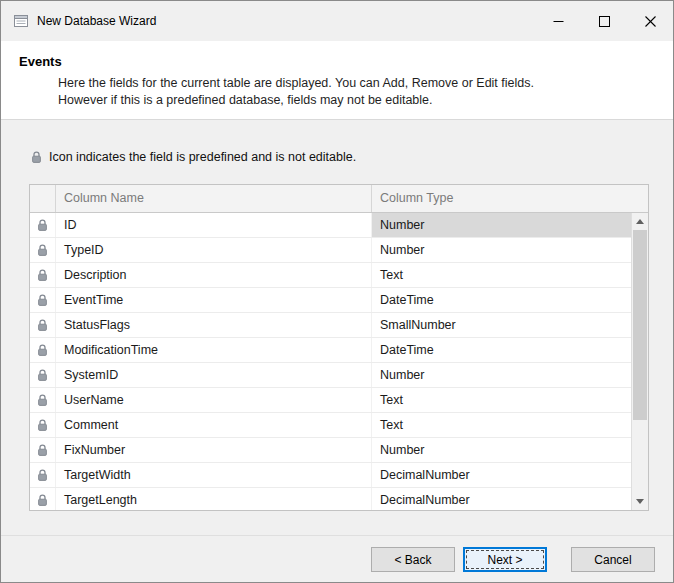 The image size is (674, 583). What do you see at coordinates (202, 157) in the screenshot?
I see `predefined-note-text: Icon indicates the field is predefined a…` at bounding box center [202, 157].